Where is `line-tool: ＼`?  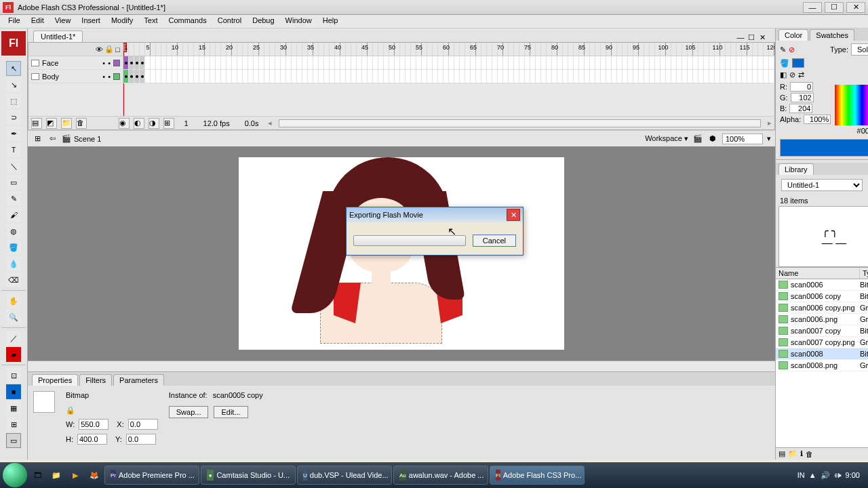
line-tool: ＼ is located at coordinates (14, 166).